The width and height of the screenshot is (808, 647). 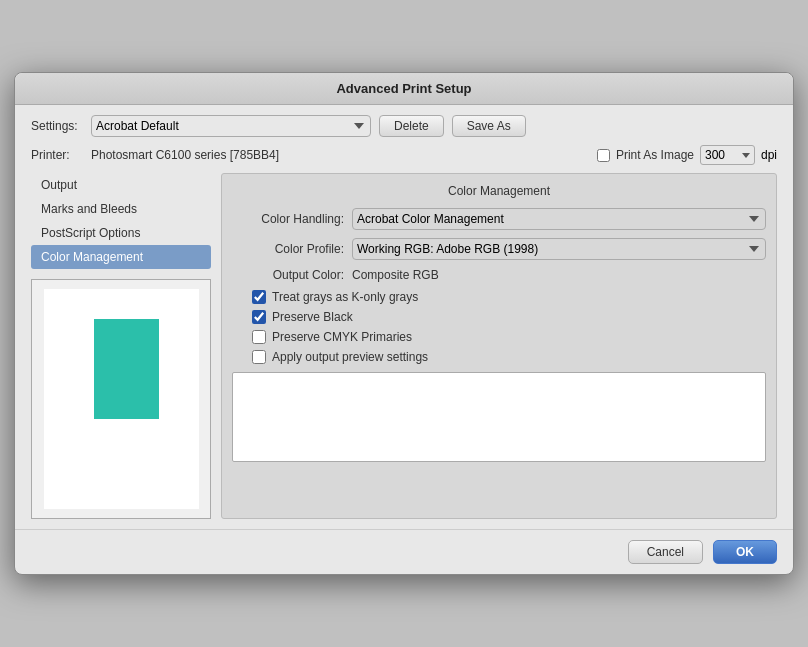 I want to click on treat-grays-label: Treat grays as K-only grays, so click(x=345, y=297).